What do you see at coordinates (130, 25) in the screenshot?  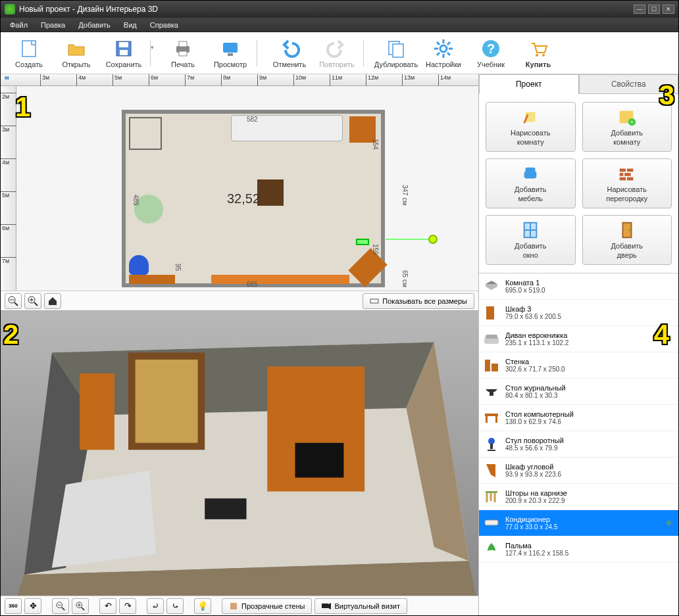 I see `menu-view: Вид` at bounding box center [130, 25].